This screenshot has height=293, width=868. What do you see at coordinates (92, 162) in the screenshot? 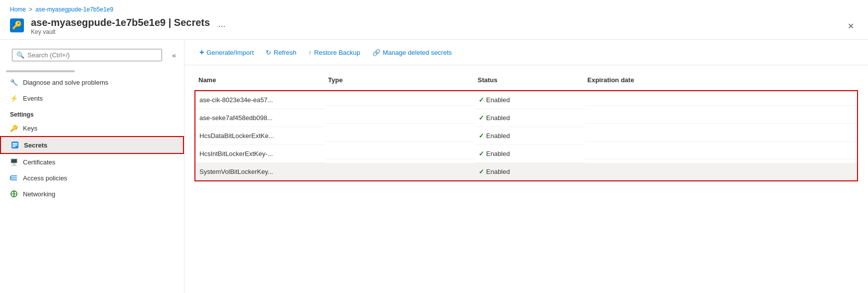
I see `sidebar-item-certificates: 🖥️ Certificates` at bounding box center [92, 162].